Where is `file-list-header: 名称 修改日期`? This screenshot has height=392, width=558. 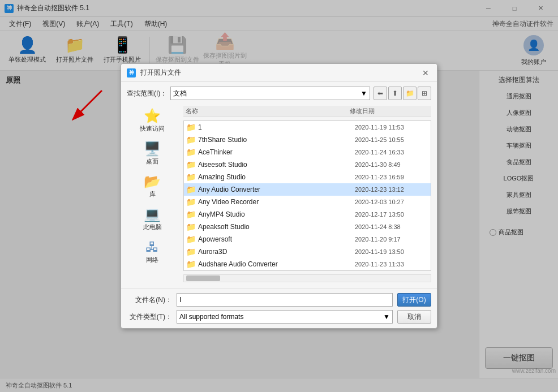
file-list-header: 名称 修改日期 is located at coordinates (307, 111).